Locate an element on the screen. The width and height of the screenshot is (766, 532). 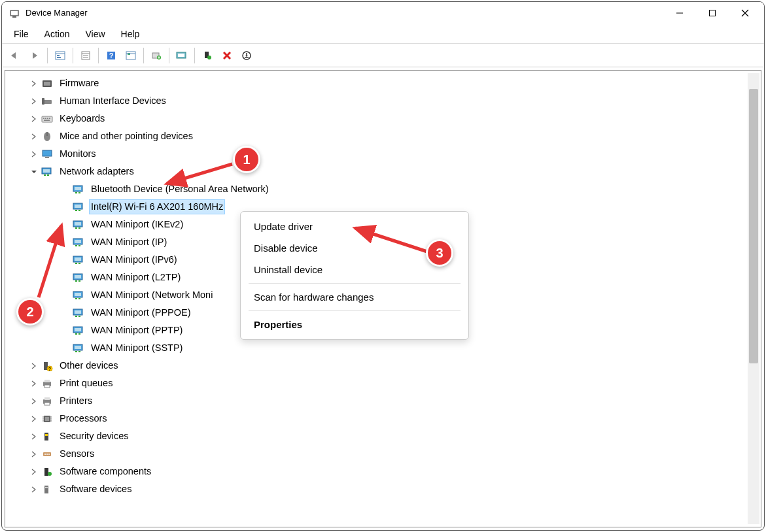
tree-item: Software components is located at coordinates (383, 472).